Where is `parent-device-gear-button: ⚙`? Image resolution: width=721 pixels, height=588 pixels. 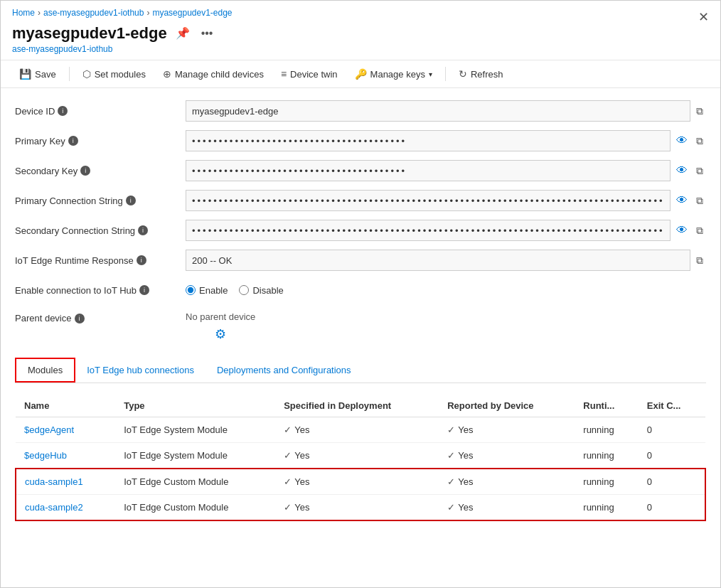
parent-device-gear-button: ⚙ is located at coordinates (220, 334).